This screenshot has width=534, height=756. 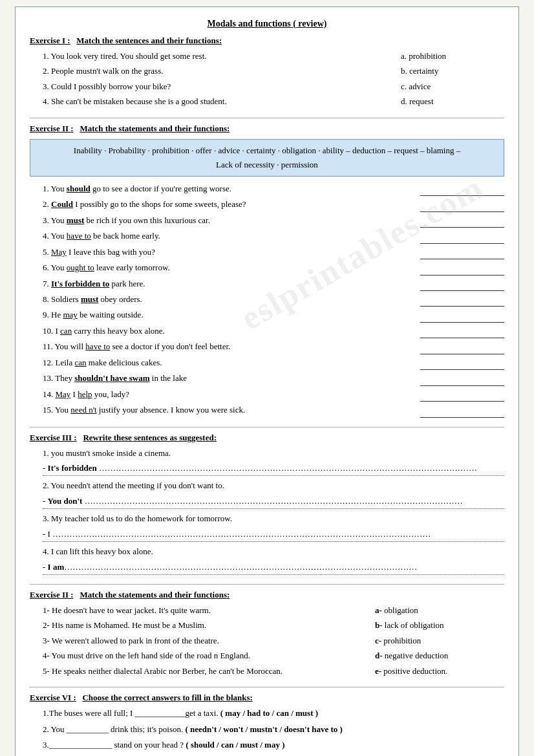 I want to click on ex4-row-5: 5- He speaks neither dialectal Arabic no…, so click(x=273, y=671).